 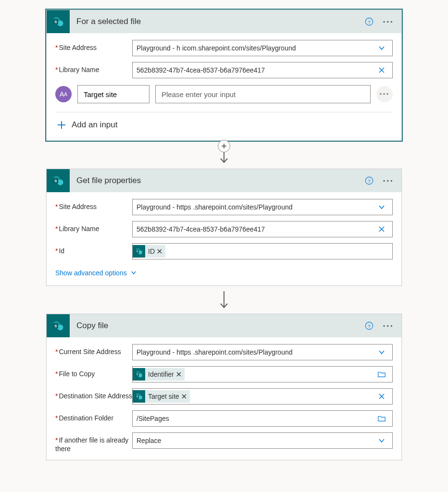 What do you see at coordinates (224, 300) in the screenshot?
I see `arrow-down-icon` at bounding box center [224, 300].